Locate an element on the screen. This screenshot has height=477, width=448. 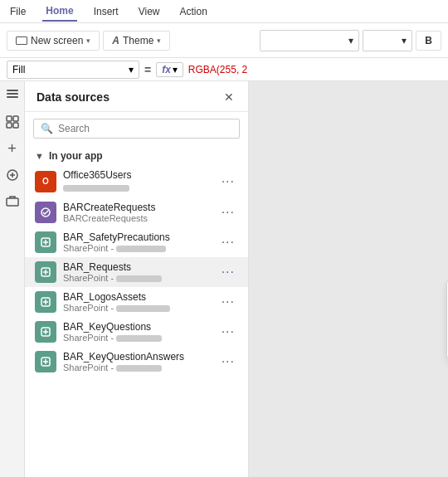
theme-icon: A is located at coordinates (116, 41).